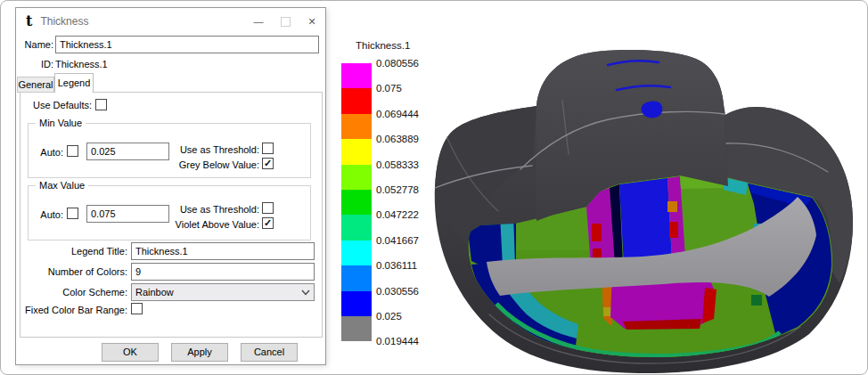 This screenshot has height=375, width=868. Describe the element at coordinates (37, 64) in the screenshot. I see `id-label: ID:` at that location.